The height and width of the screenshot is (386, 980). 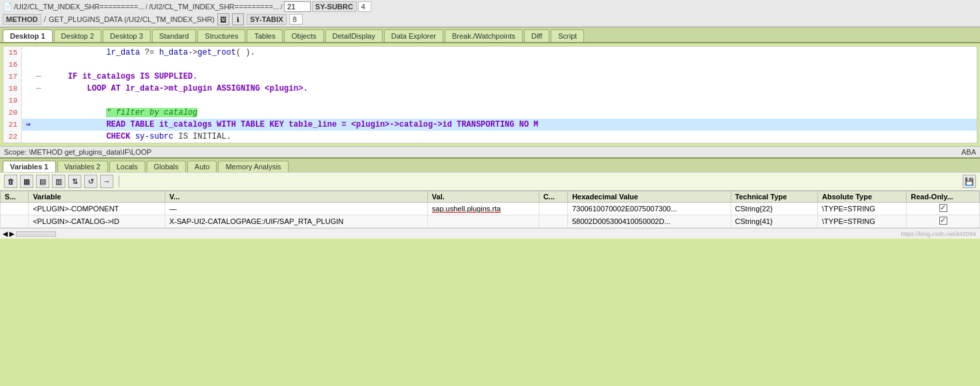 I want to click on status-bar: Scope: \METHOD get_plugins_data\IF\LOOP …, so click(x=490, y=152).